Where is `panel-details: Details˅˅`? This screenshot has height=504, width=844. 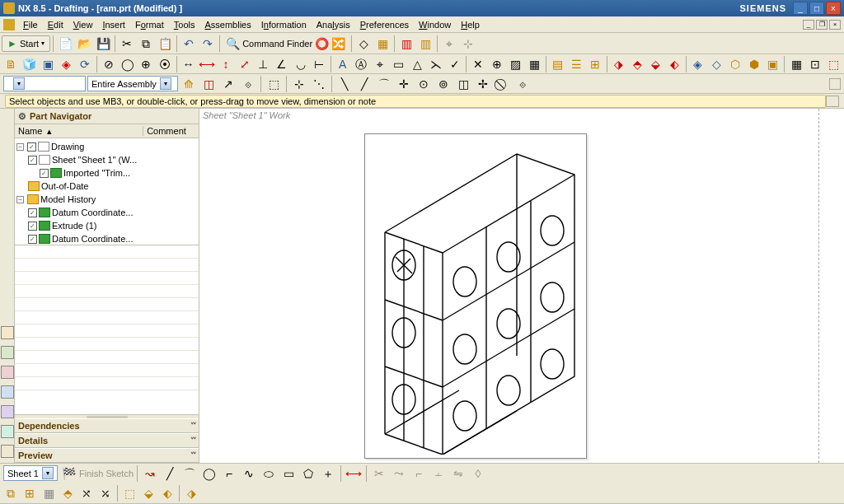
panel-details: Details˅˅ is located at coordinates (107, 441).